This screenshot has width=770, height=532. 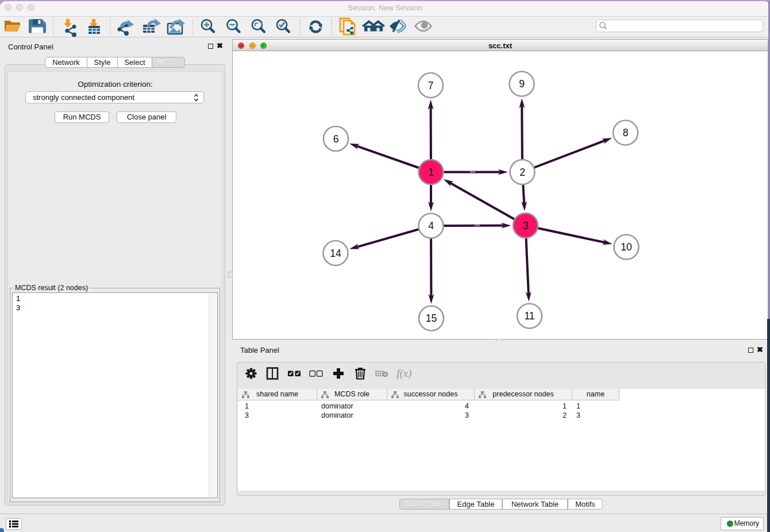 What do you see at coordinates (431, 172) in the screenshot?
I see `svg-text: 1` at bounding box center [431, 172].